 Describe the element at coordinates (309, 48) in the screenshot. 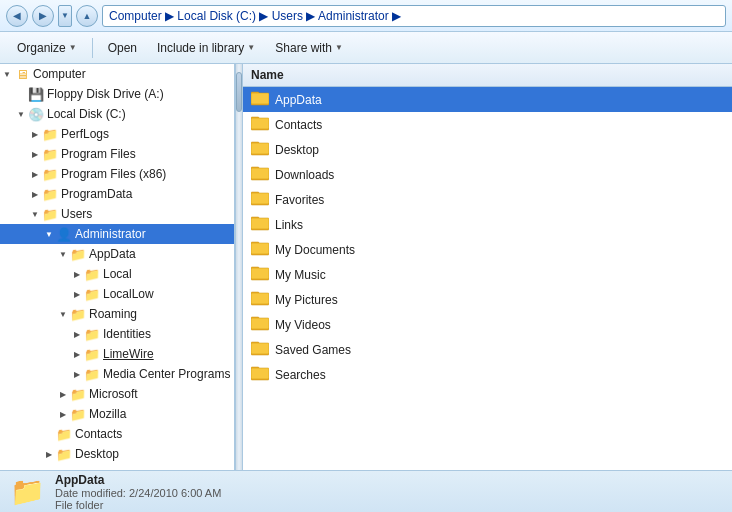

I see `share-with-button: Share with ▼` at that location.